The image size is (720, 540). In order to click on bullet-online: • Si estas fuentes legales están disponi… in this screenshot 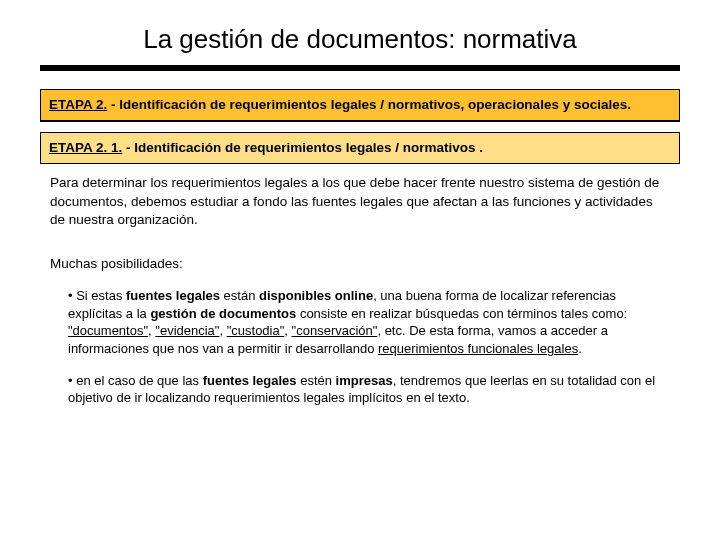, I will do `click(369, 322)`.